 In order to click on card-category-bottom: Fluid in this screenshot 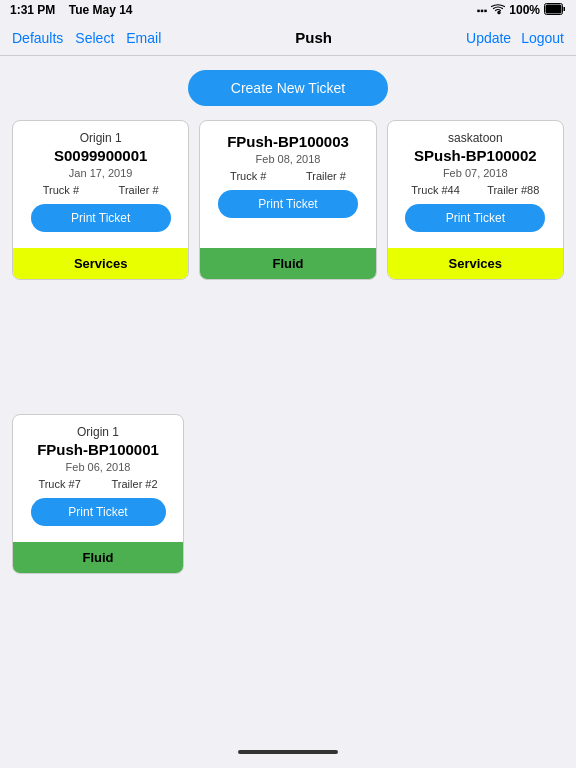, I will do `click(98, 558)`.